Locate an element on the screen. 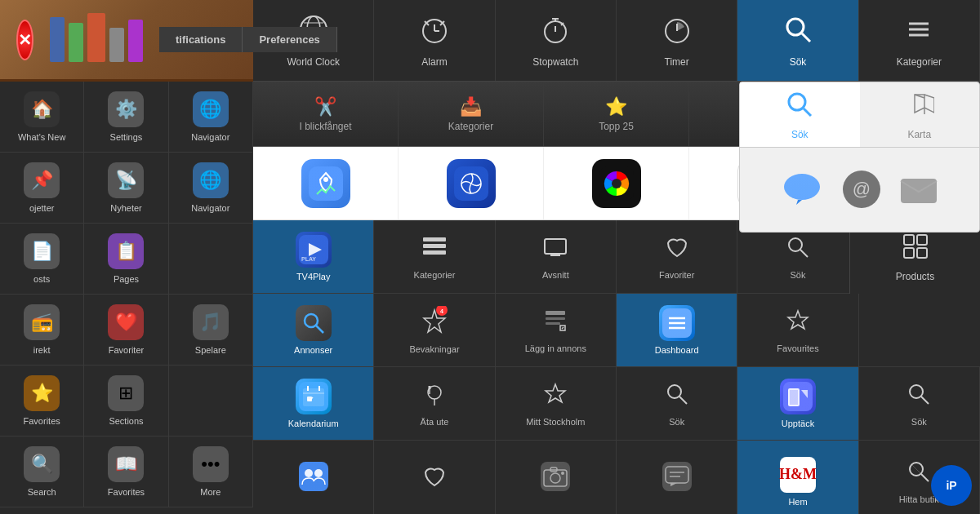 This screenshot has width=980, height=514. svg-text: 4 is located at coordinates (442, 312).